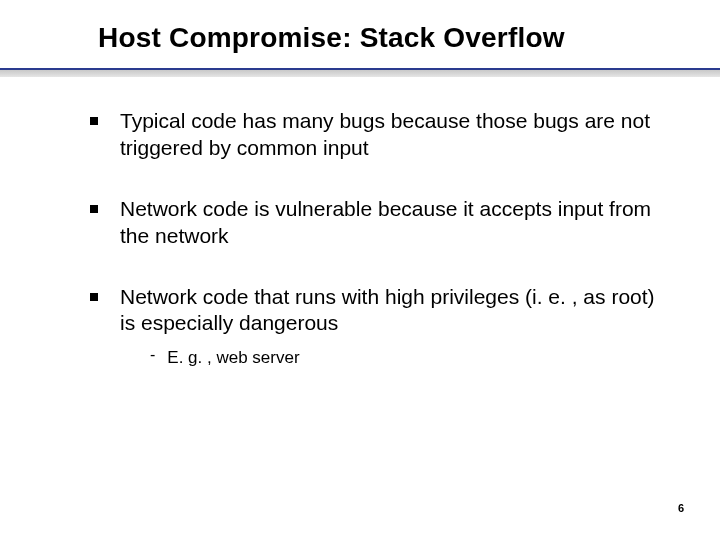 This screenshot has height=540, width=720. What do you see at coordinates (360, 74) in the screenshot?
I see `rule-band` at bounding box center [360, 74].